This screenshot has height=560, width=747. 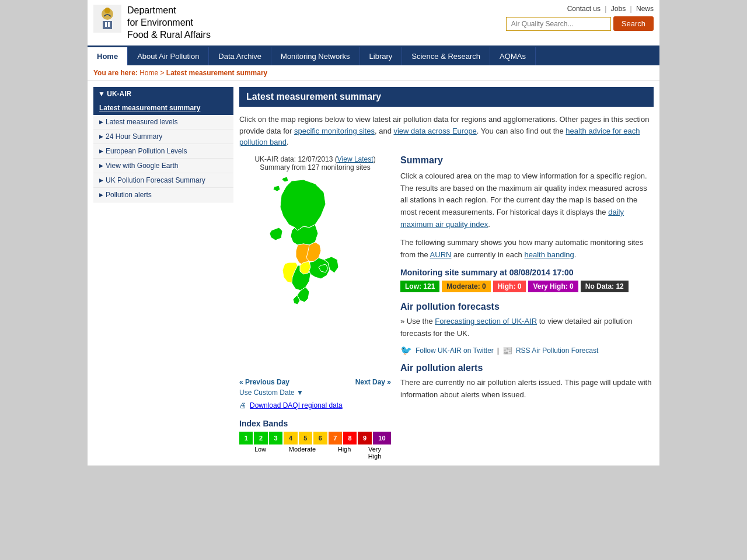 What do you see at coordinates (163, 152) in the screenshot?
I see `sidebar-item-european: European Pollution Levels` at bounding box center [163, 152].